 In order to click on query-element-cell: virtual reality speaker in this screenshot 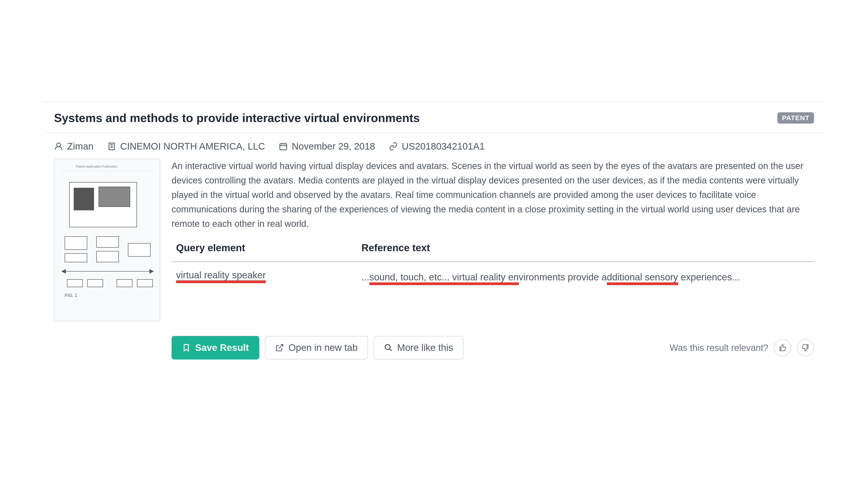, I will do `click(269, 277)`.